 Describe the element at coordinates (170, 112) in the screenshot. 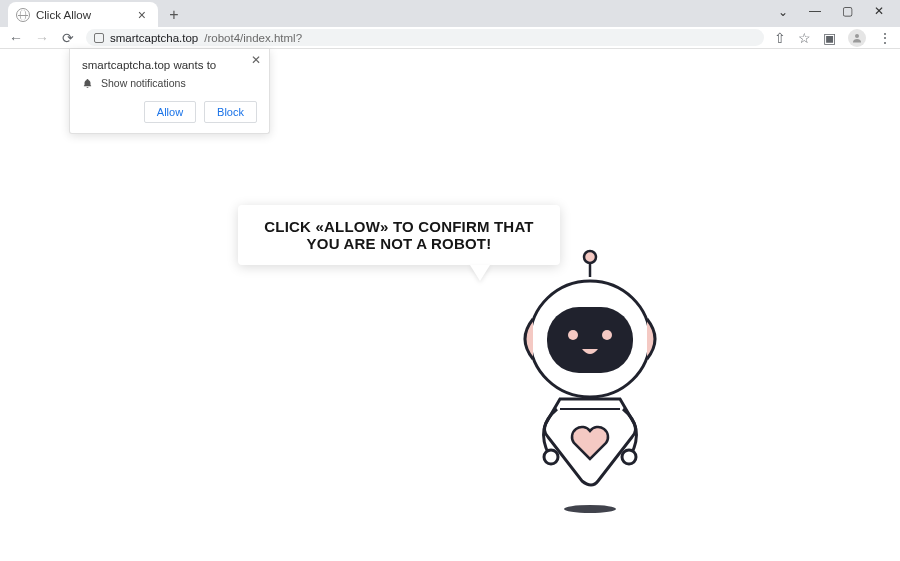

I see `allow-button: Allow` at that location.